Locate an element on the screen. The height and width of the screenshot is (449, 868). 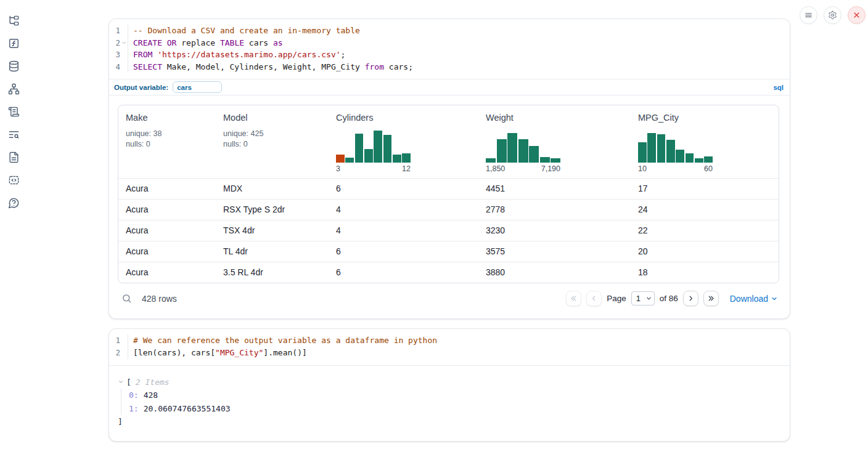
table-cell: TL 4dr is located at coordinates (272, 251).